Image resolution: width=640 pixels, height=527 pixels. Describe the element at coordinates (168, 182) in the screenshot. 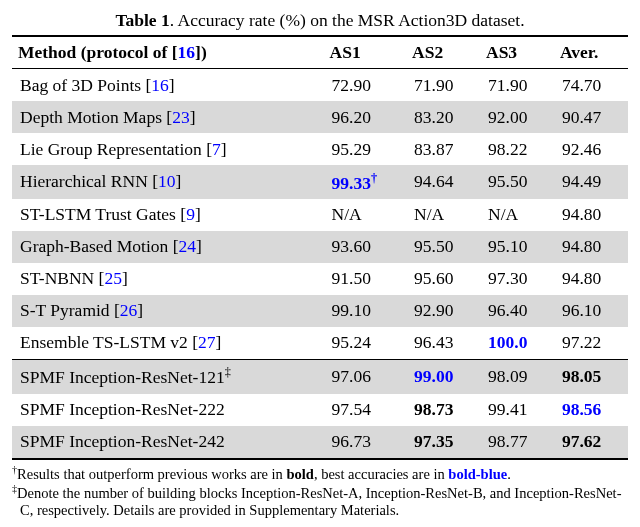

I see `method-cell: Hierarchical RNN [10]` at that location.